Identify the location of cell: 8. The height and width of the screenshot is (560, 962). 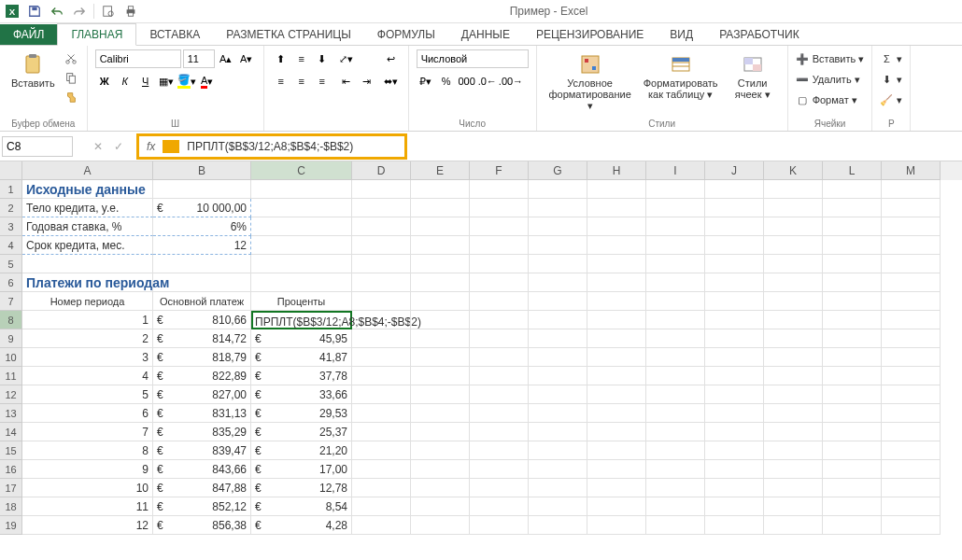
(88, 451).